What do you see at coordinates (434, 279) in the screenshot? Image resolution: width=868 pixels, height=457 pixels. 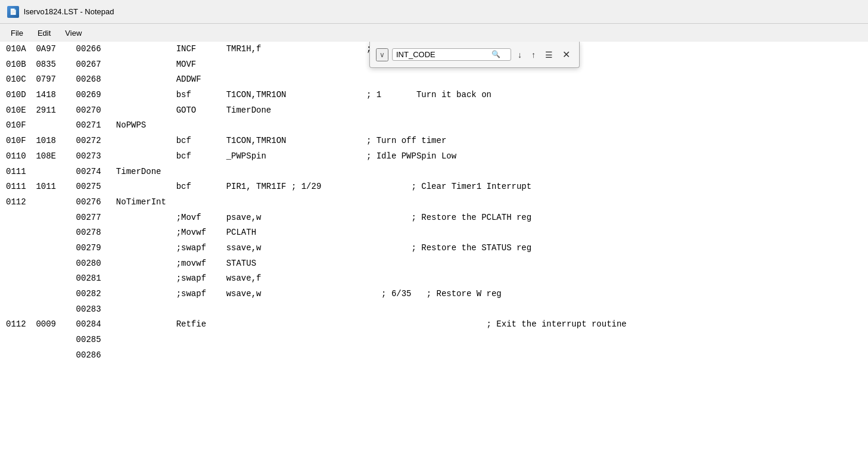 I see `table-row: 00281 ;swapf wsave,f` at bounding box center [434, 279].